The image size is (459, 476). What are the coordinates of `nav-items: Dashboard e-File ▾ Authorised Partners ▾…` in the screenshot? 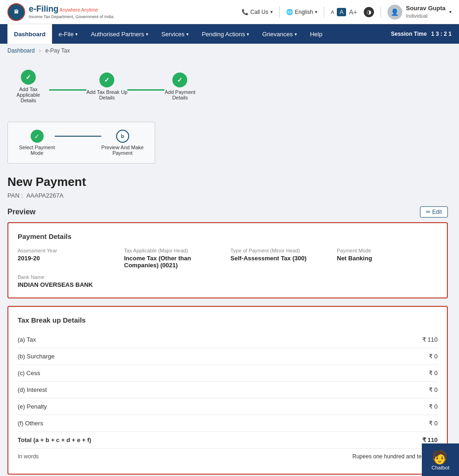 It's located at (199, 34).